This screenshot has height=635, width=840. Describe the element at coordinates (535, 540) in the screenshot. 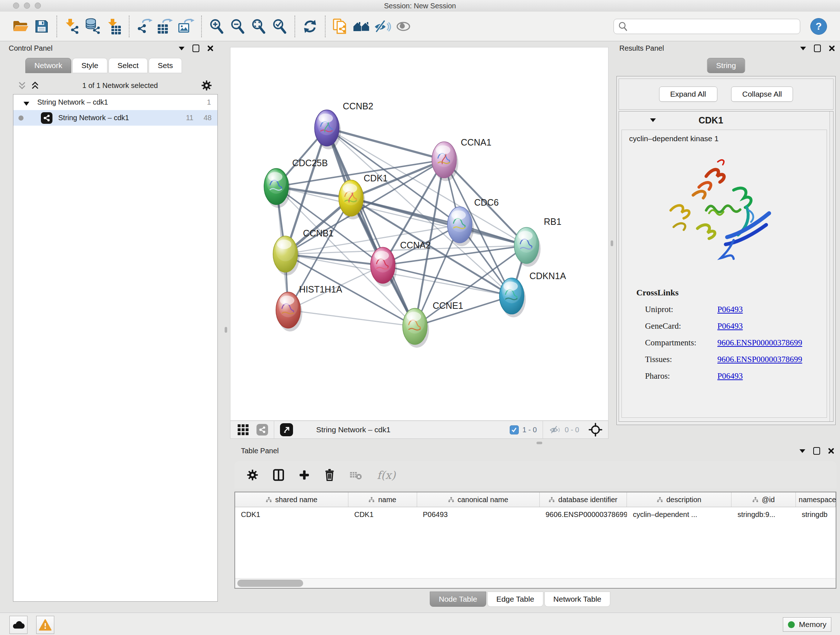

I see `node-table: shared namenamecanonical namedatabase id…` at that location.